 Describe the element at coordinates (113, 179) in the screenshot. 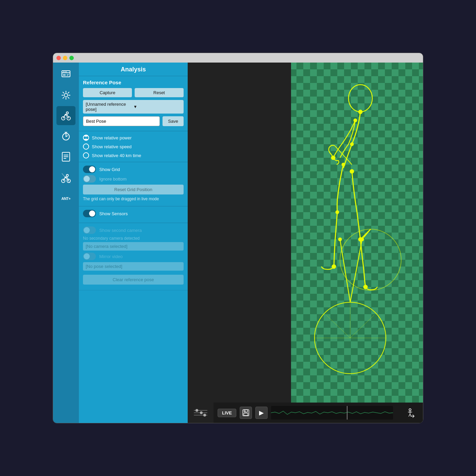

I see `ignore-bottom-label: Ignore bottom` at that location.